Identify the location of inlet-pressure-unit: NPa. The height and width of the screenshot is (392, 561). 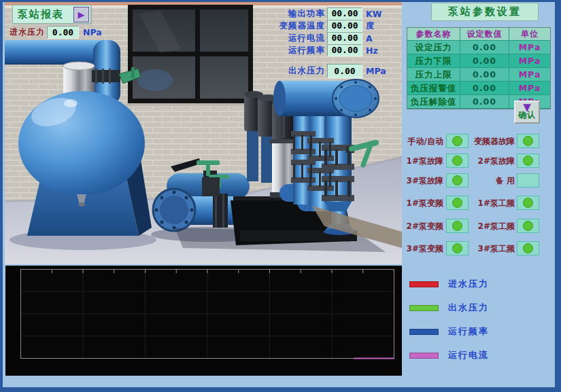
(92, 33).